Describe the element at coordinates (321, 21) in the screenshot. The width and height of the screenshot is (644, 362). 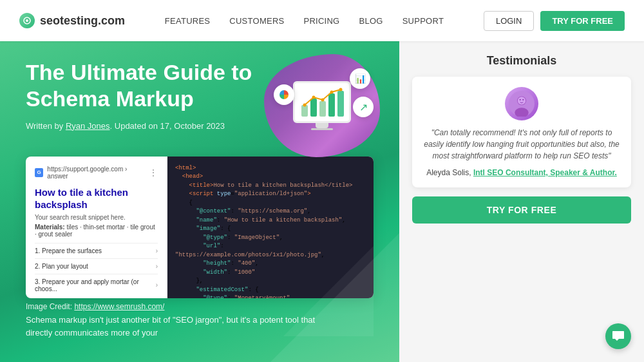
I see `nav-pricing: PRICING` at that location.